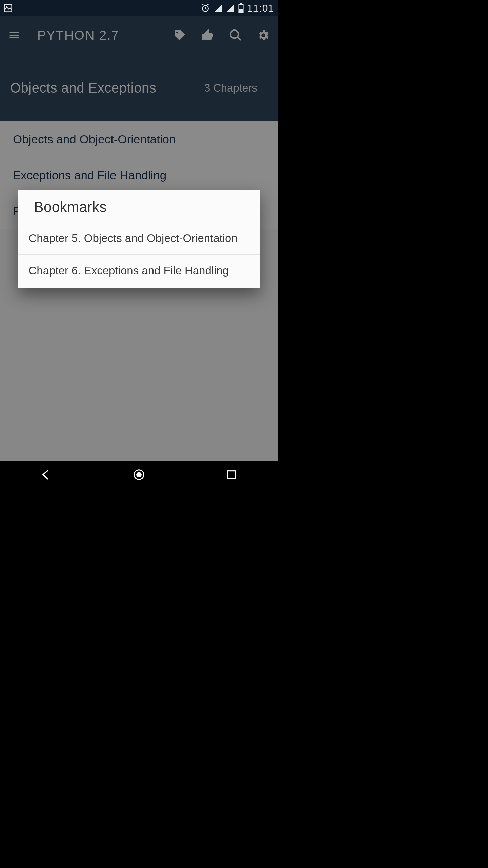  Describe the element at coordinates (8, 8) in the screenshot. I see `picture-icon` at that location.